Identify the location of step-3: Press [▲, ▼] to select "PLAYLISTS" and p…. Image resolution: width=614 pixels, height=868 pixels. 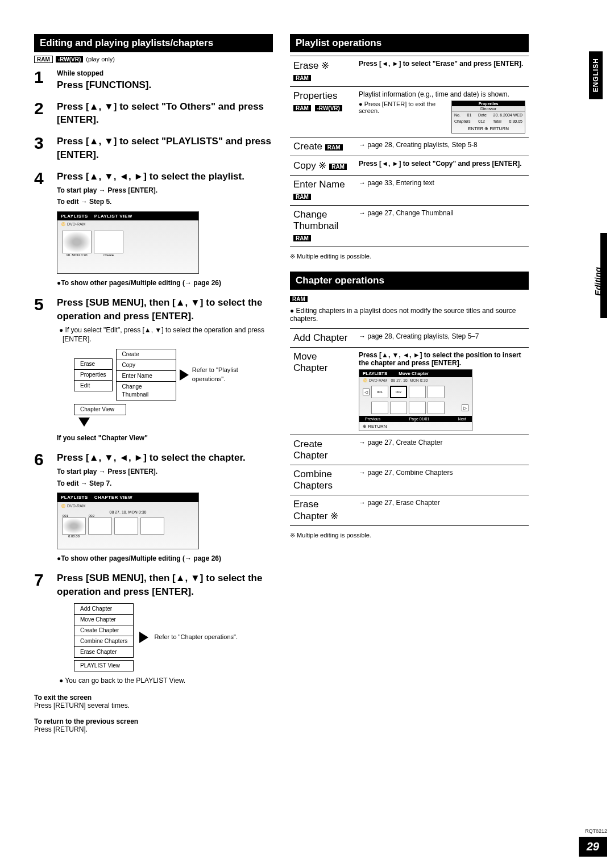
(154, 148).